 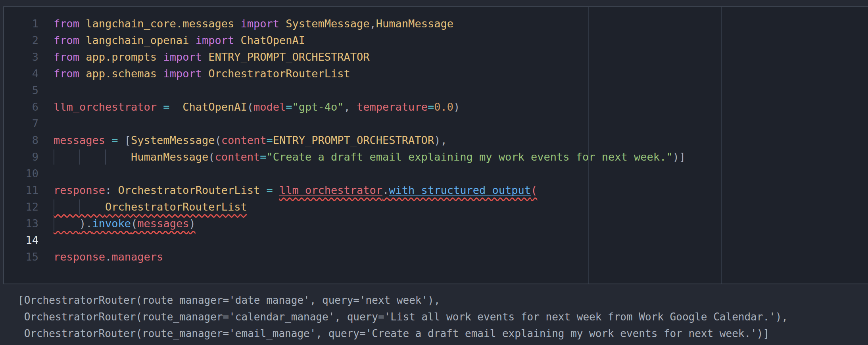 I want to click on code-line: 12 OrchestratorRouterList, so click(x=436, y=207).